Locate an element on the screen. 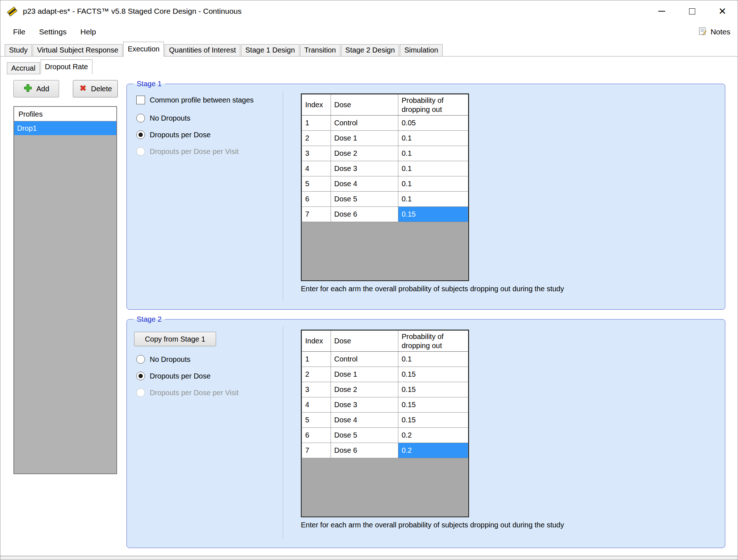 The width and height of the screenshot is (738, 560). common-profile-checkbox: Common profile between stages is located at coordinates (195, 100).